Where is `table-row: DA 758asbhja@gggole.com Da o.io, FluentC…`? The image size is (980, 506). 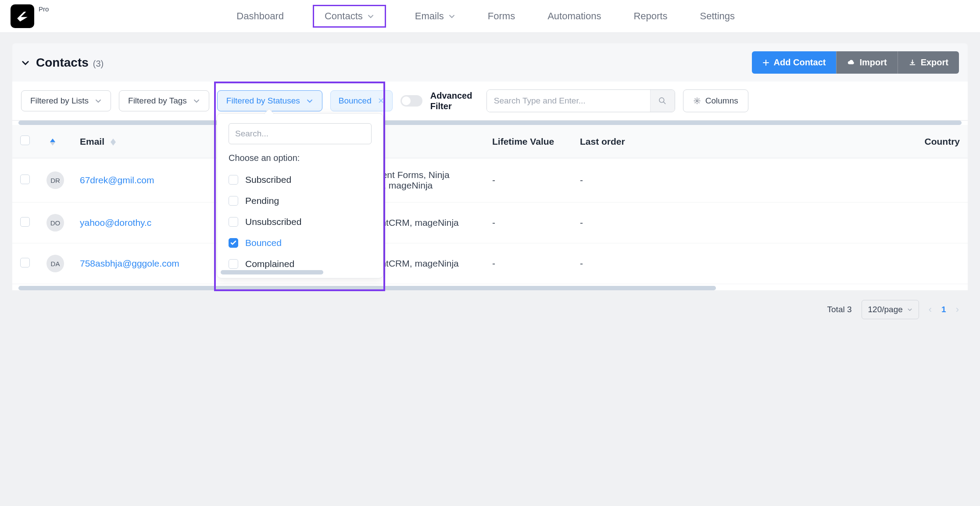 table-row: DA 758asbhja@gggole.com Da o.io, FluentC… is located at coordinates (490, 264).